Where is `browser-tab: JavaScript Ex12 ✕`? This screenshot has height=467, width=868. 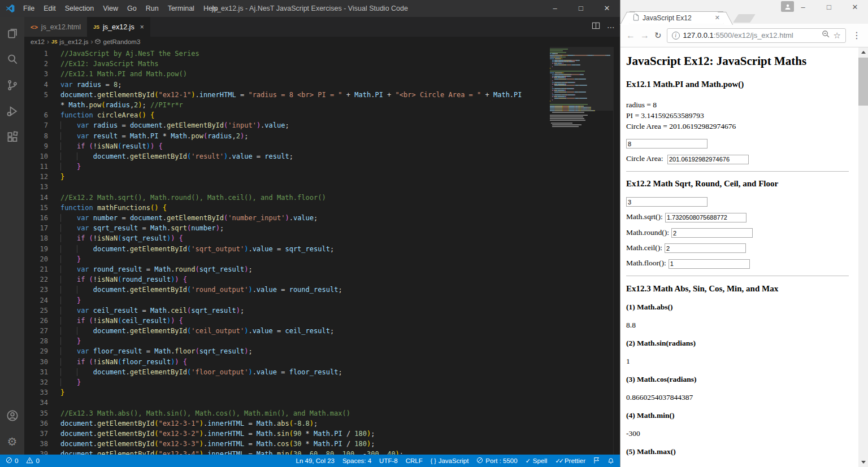 browser-tab: JavaScript Ex12 ✕ is located at coordinates (676, 18).